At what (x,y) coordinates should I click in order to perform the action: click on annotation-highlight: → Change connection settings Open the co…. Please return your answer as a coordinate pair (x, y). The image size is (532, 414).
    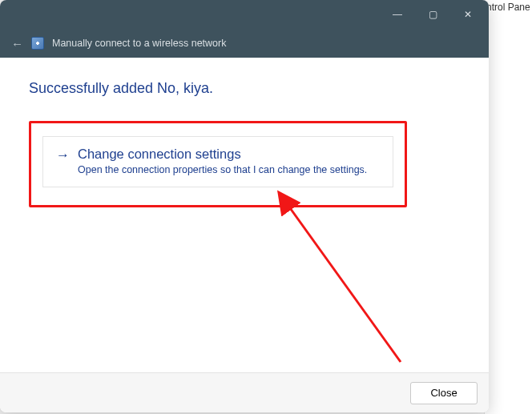
    Looking at the image, I should click on (218, 164).